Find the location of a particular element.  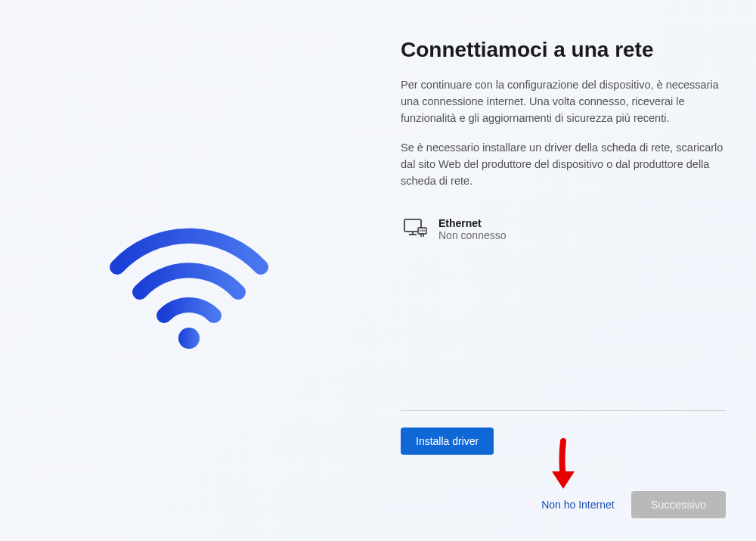

network-item-ethernet: Ethernet Non connesso is located at coordinates (563, 229).